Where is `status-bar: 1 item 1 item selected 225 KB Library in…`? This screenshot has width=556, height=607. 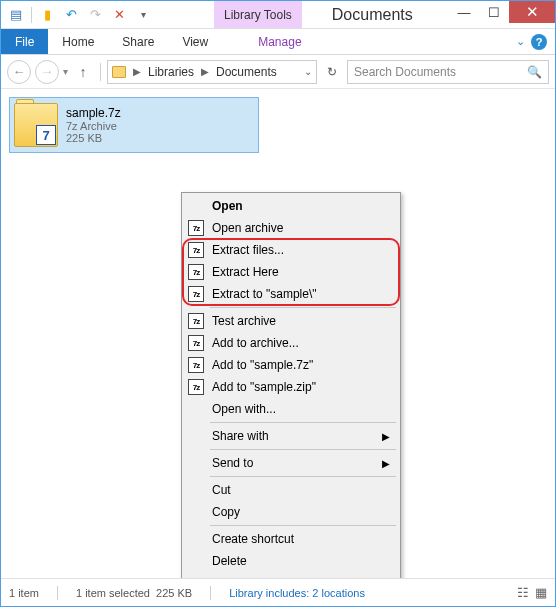
status-bar: 1 item 1 item selected 225 KB Library in… is located at coordinates (278, 592).